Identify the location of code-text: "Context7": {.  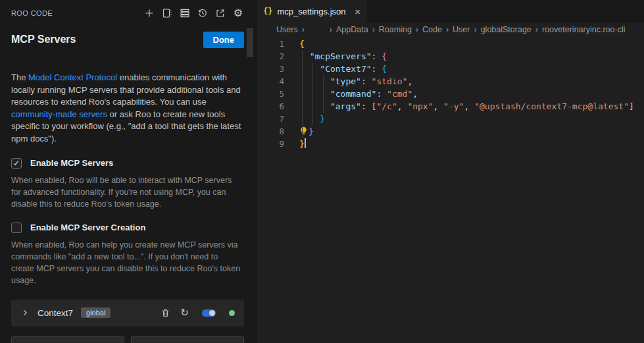
(335, 68).